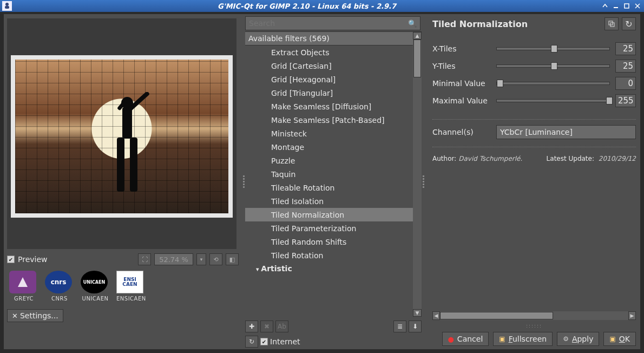 The height and width of the screenshot is (353, 644). What do you see at coordinates (329, 201) in the screenshot?
I see `filter-item: Tiled Isolation` at bounding box center [329, 201].